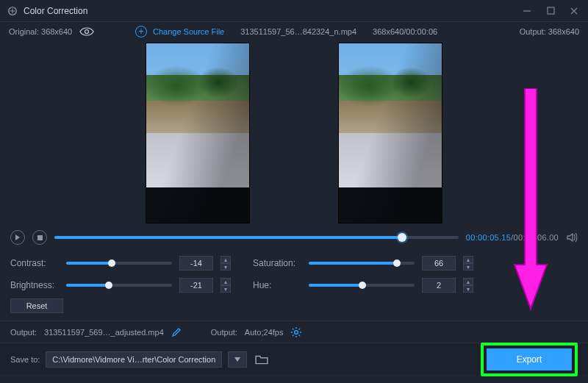 This screenshot has height=383, width=588. Describe the element at coordinates (298, 32) in the screenshot. I see `source-filename: 313511597_56…842324_n.mp4` at that location.